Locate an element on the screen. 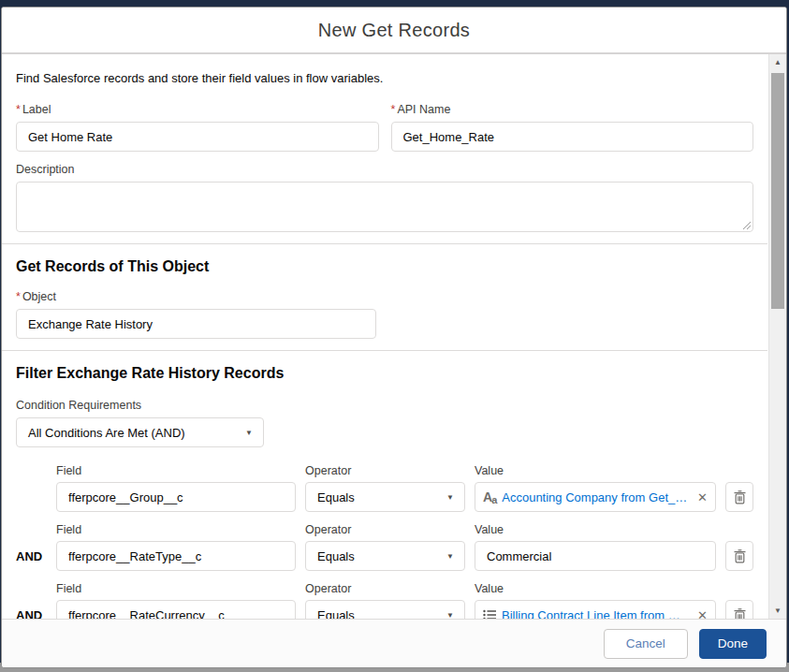  filter-value-resource-pill: Billing Contract Line Item from … ✕ is located at coordinates (595, 609).